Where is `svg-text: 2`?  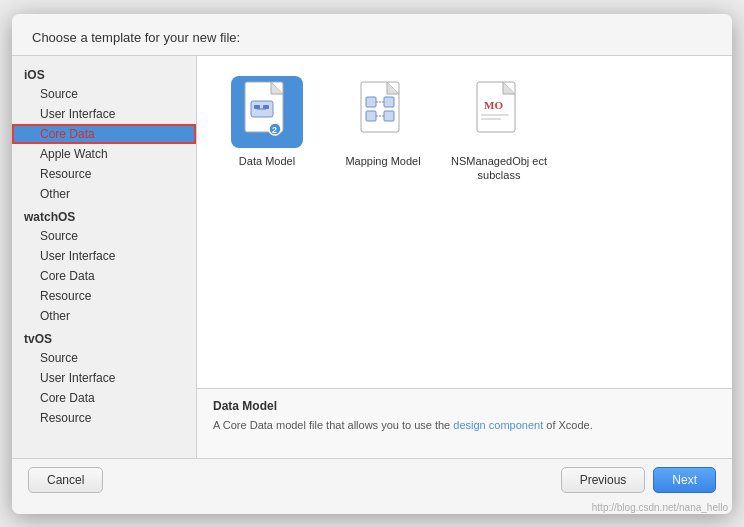 svg-text: 2 is located at coordinates (274, 130).